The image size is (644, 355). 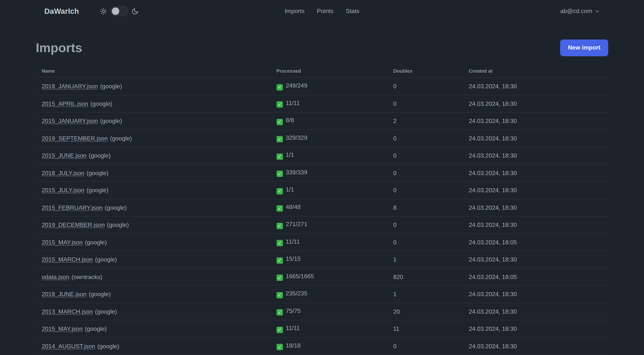 What do you see at coordinates (119, 11) in the screenshot?
I see `theme-toggle` at bounding box center [119, 11].